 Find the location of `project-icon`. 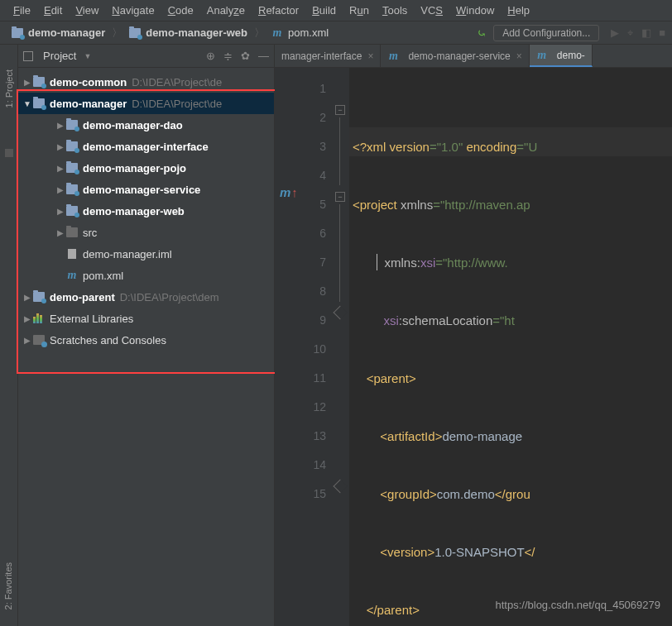

project-icon is located at coordinates (28, 56).